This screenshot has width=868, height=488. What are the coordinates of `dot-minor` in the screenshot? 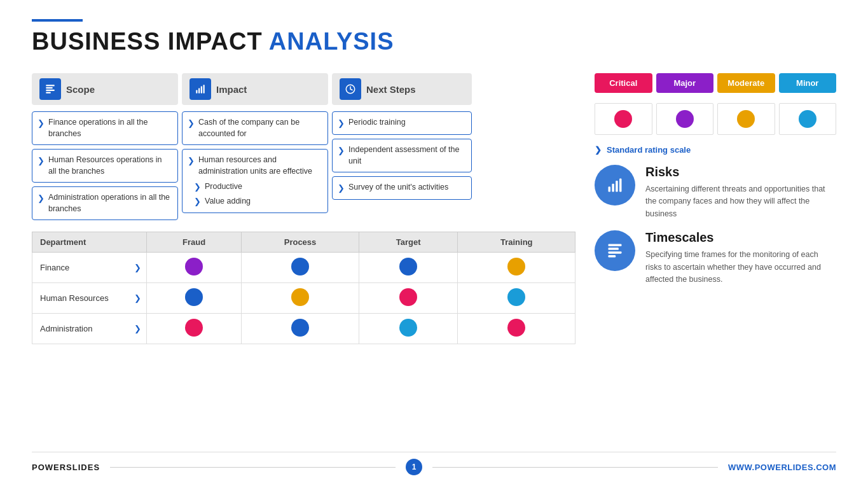 It's located at (808, 119).